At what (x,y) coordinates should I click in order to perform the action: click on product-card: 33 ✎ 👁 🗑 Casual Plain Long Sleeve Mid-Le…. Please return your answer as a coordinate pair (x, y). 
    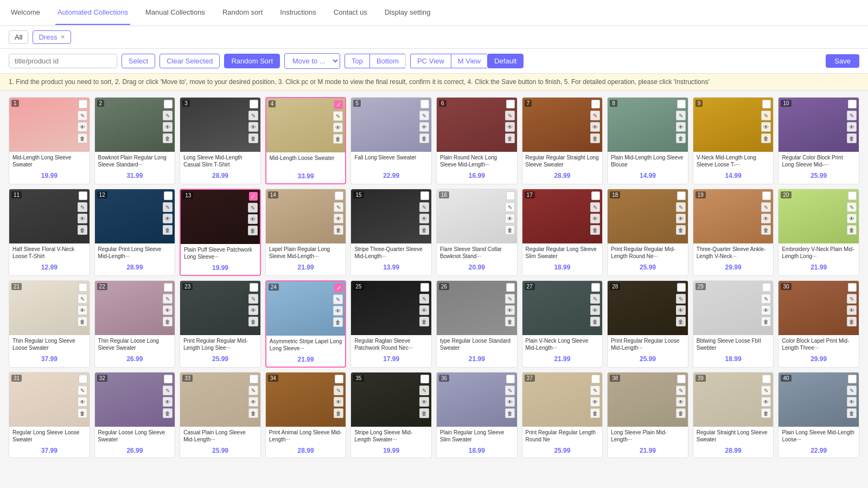
    Looking at the image, I should click on (220, 415).